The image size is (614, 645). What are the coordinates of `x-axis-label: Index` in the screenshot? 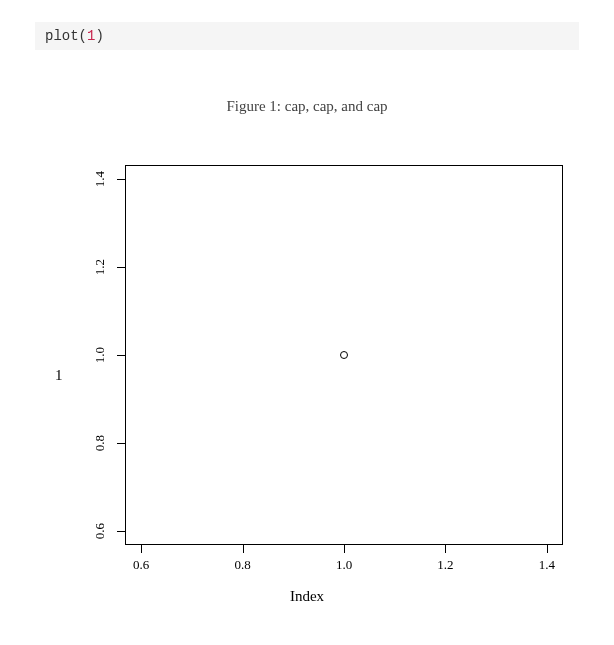 It's located at (307, 596).